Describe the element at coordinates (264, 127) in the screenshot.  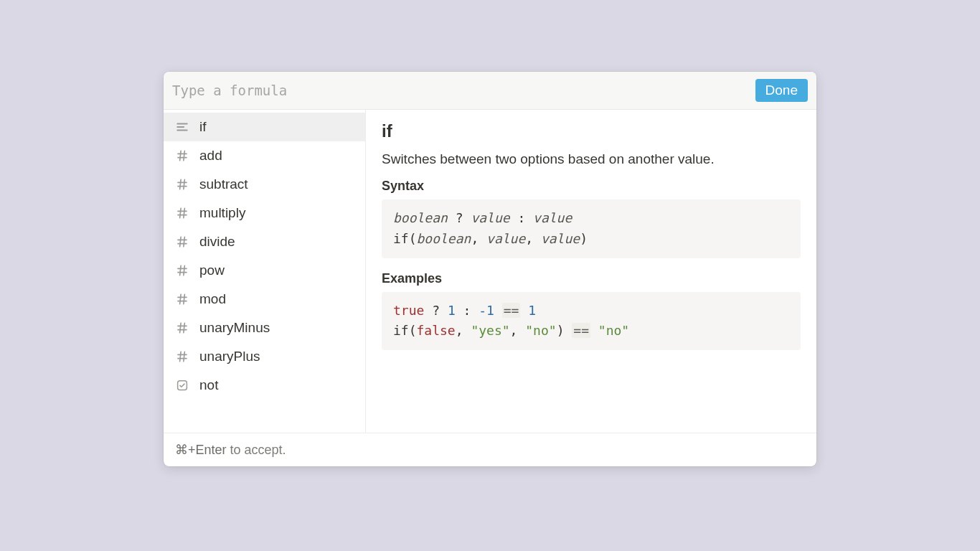
I see `function-item-if: if` at that location.